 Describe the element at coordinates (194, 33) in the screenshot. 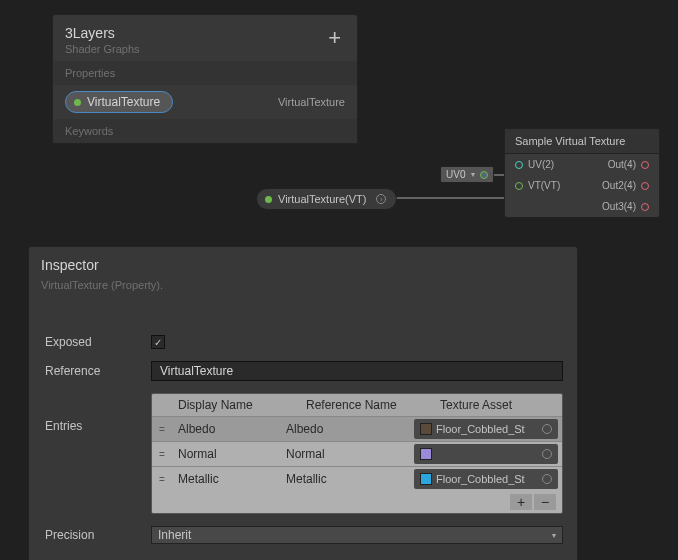

I see `blackboard-title: 3Layers` at that location.